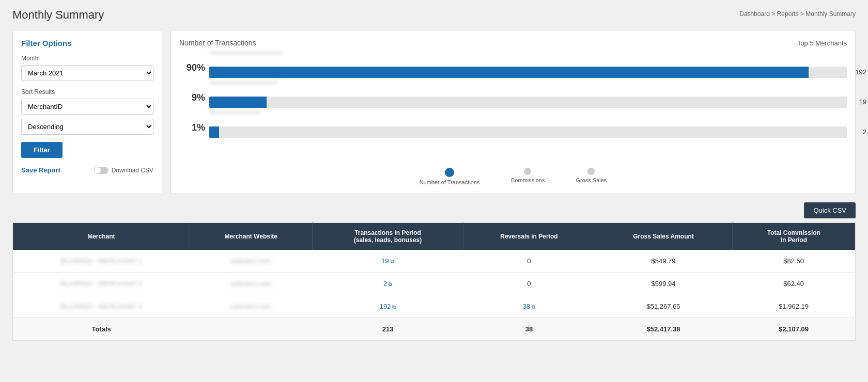 The width and height of the screenshot is (868, 382). Describe the element at coordinates (513, 128) in the screenshot. I see `bar-row: 1%xxxxxxxxxxxxxxxxxx2` at that location.